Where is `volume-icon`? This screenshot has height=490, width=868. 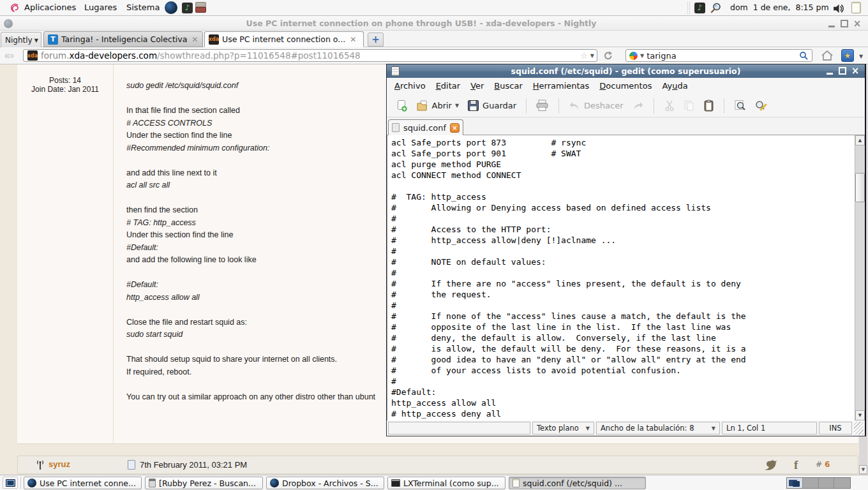
volume-icon is located at coordinates (839, 9).